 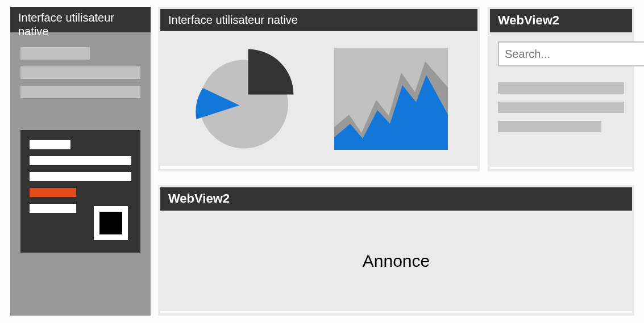 I want to click on pie-chart-icon, so click(x=244, y=99).